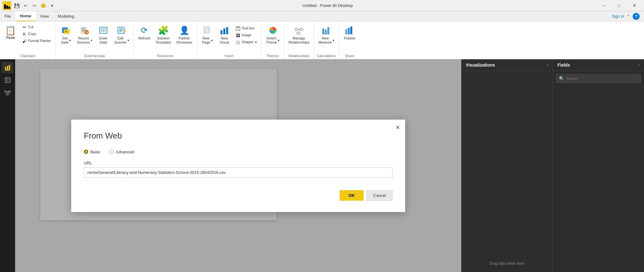 This screenshot has height=272, width=644. I want to click on url-input, so click(238, 172).